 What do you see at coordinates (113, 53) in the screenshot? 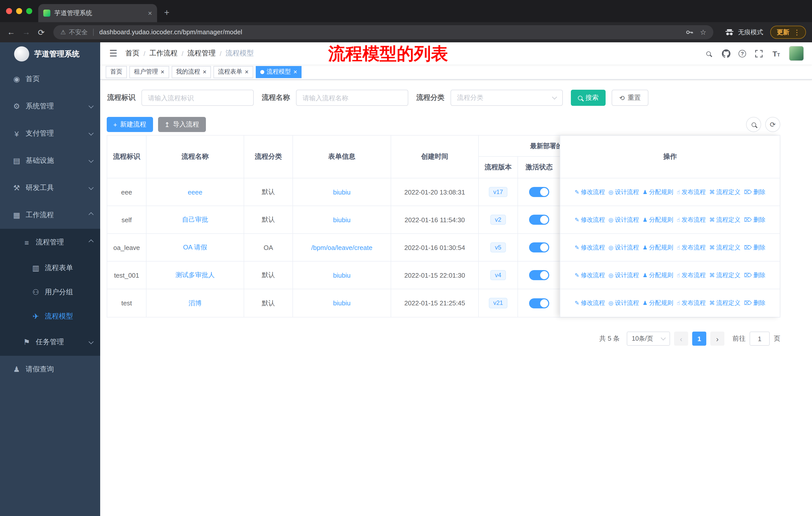
I see `sidebar-toggle-icon: ☰` at bounding box center [113, 53].